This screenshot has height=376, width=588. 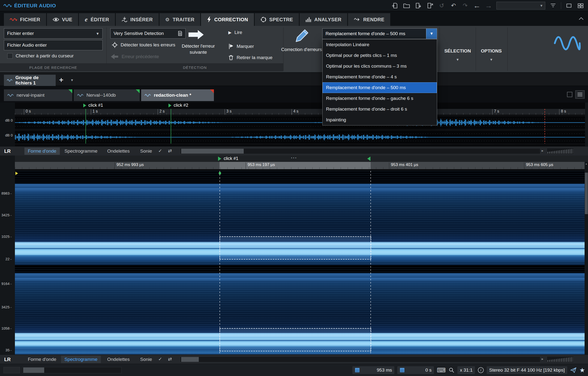 What do you see at coordinates (582, 370) in the screenshot?
I see `favorites-star-icon: ★` at bounding box center [582, 370].